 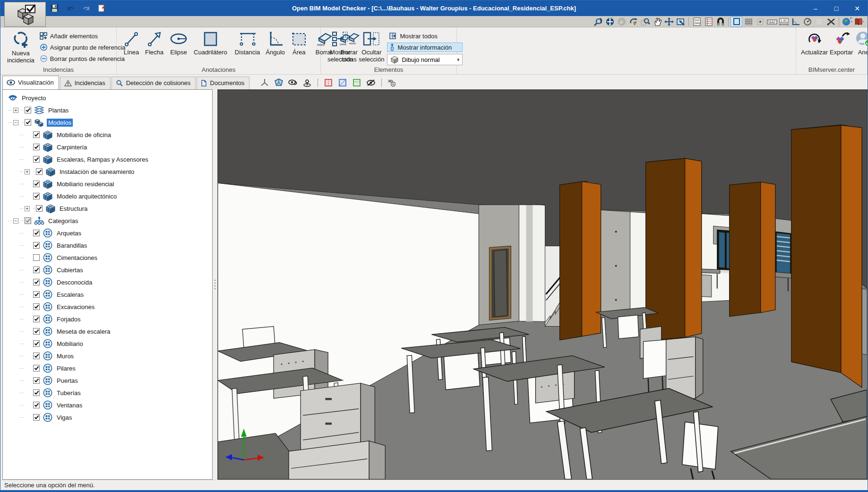 I want to click on checkbox-cubiertas, so click(x=36, y=270).